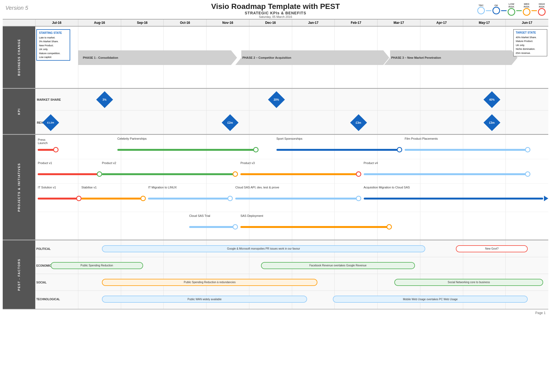 The width and height of the screenshot is (551, 392). What do you see at coordinates (43, 249) in the screenshot?
I see `political-label: POLITICAL` at bounding box center [43, 249].